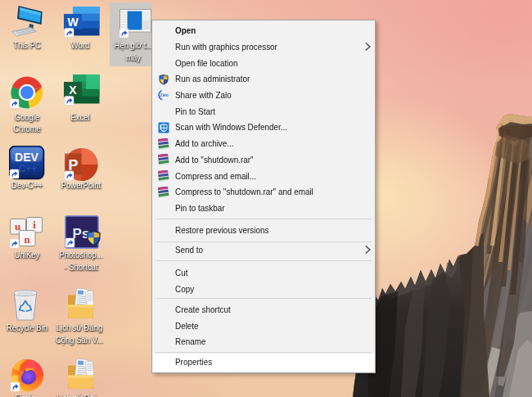  What do you see at coordinates (73, 165) in the screenshot?
I see `svg-text: P` at bounding box center [73, 165].